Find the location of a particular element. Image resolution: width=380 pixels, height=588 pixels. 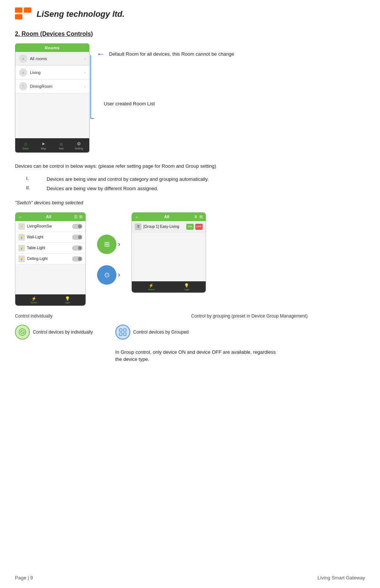

device-row-2: 💡 Wall-Light is located at coordinates (50, 238).